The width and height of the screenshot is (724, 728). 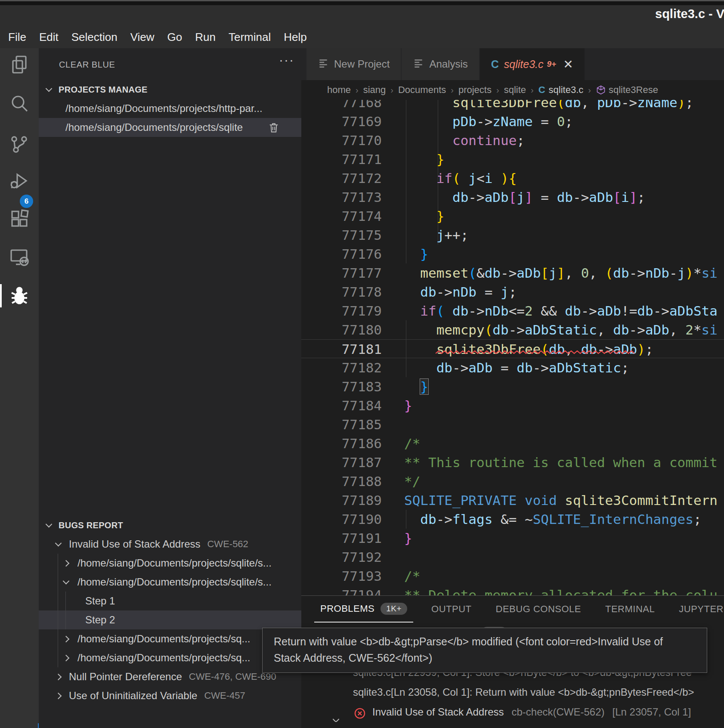 What do you see at coordinates (19, 65) in the screenshot?
I see `explorer-icon` at bounding box center [19, 65].